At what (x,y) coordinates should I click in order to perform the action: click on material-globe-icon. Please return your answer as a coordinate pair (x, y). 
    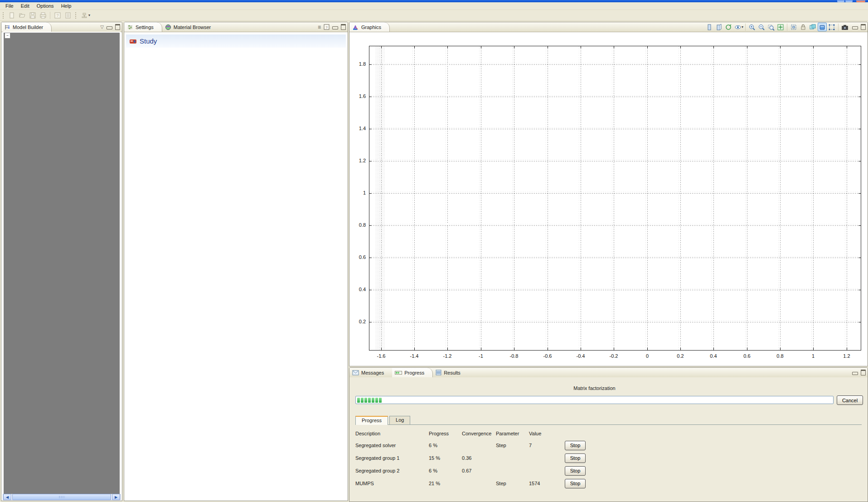
    Looking at the image, I should click on (168, 27).